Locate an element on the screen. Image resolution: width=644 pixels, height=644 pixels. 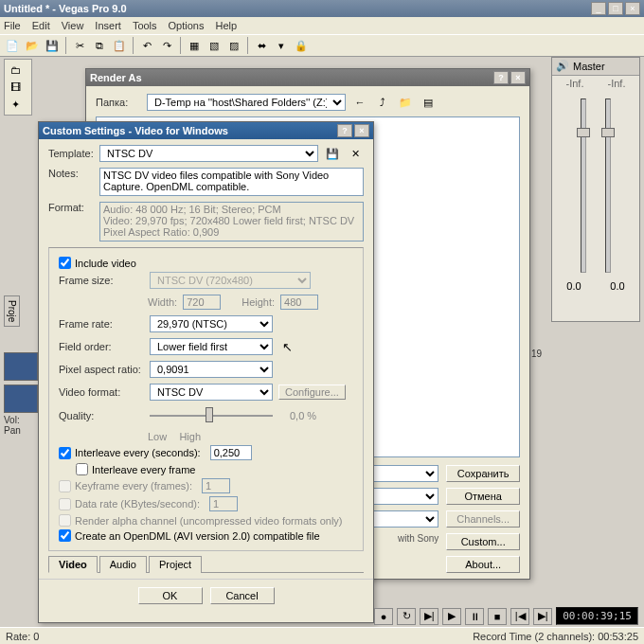
lock-icon: 🔒 is located at coordinates (301, 45).